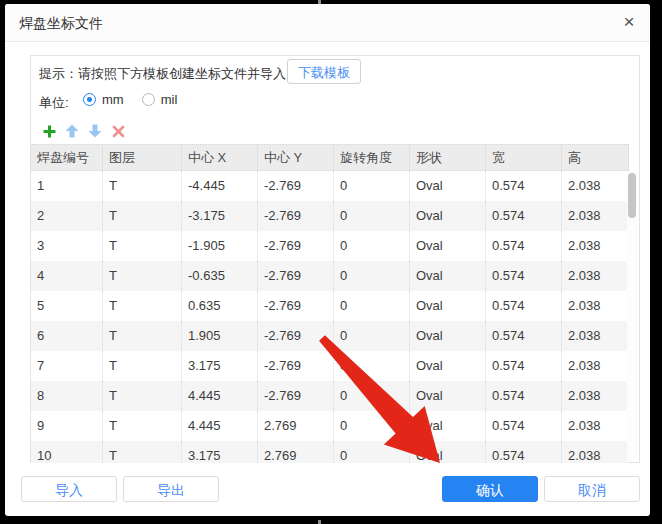 The height and width of the screenshot is (524, 662). Describe the element at coordinates (67, 276) in the screenshot. I see `table-cell: 4` at that location.